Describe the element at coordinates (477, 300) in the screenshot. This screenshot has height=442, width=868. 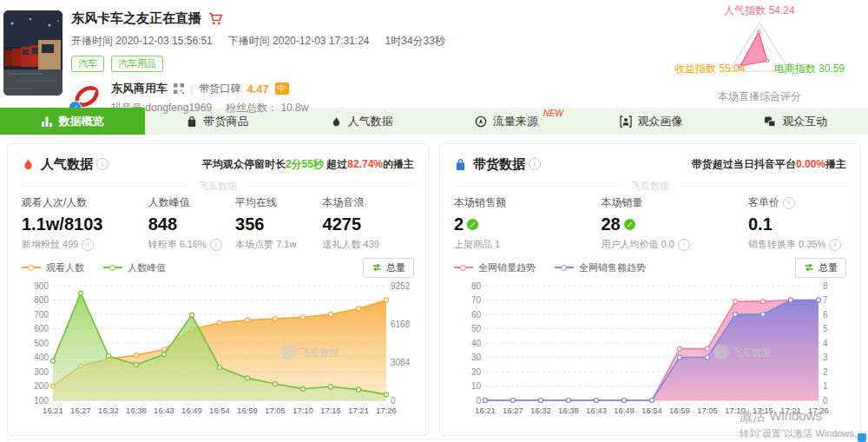
I see `svg-text: 70` at that location.